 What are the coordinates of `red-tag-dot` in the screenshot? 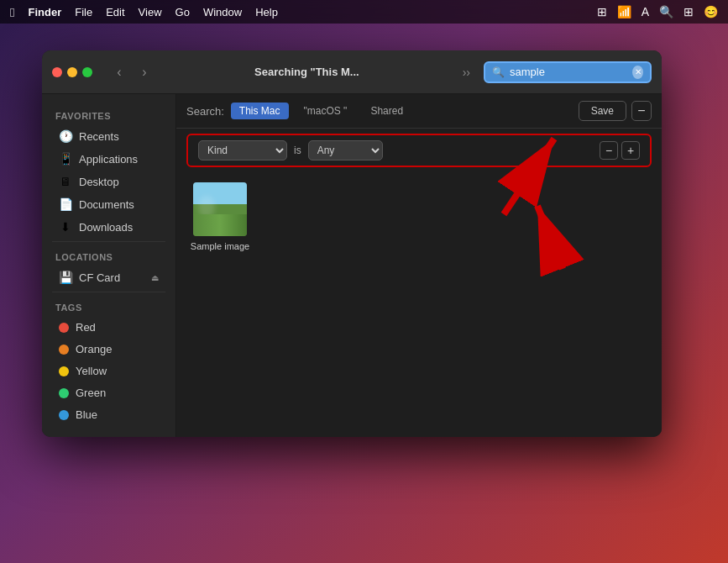 It's located at (64, 328).